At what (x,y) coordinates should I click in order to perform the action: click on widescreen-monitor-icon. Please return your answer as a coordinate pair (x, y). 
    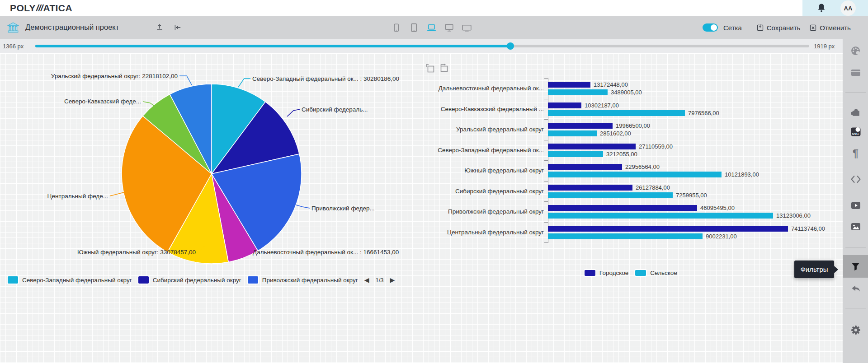
    Looking at the image, I should click on (467, 28).